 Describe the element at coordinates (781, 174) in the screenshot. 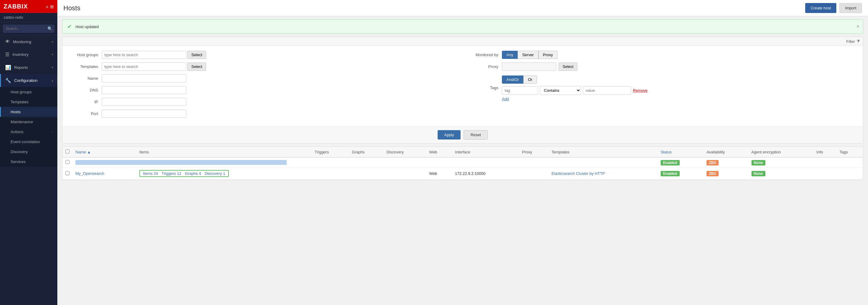

I see `row-encryption-cell: None` at that location.